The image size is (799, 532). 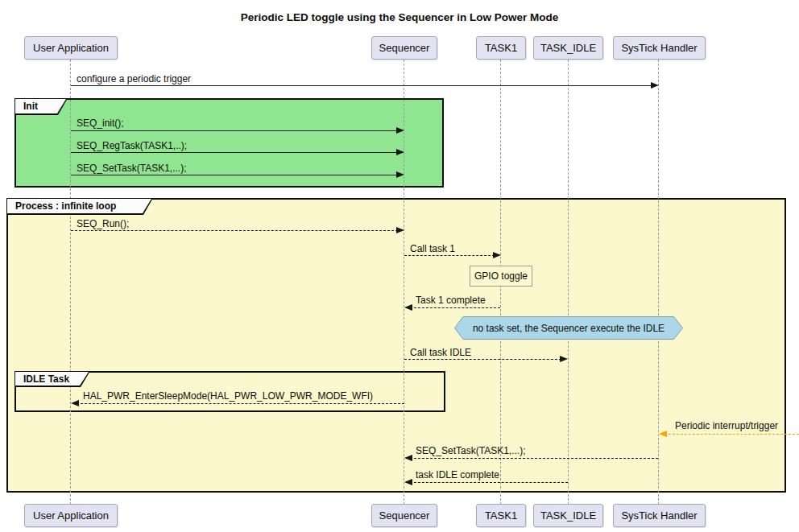 I want to click on hexagon-shape: no task set, the Sequencer execute the I…, so click(x=569, y=328).